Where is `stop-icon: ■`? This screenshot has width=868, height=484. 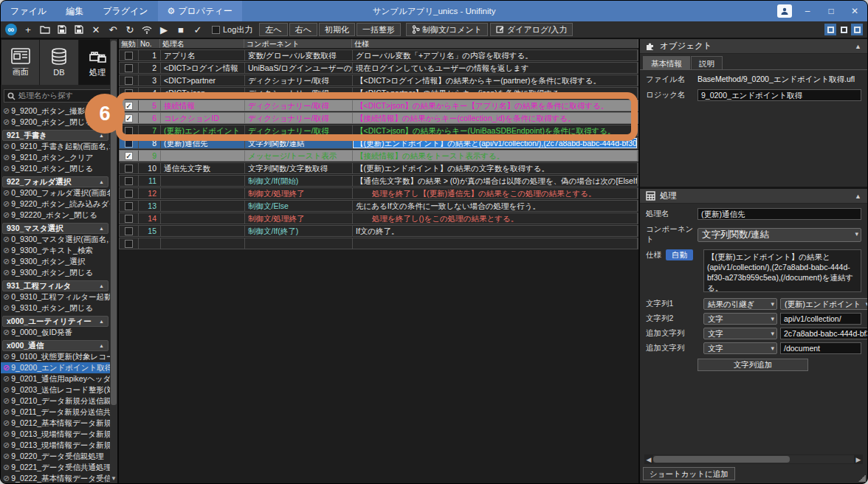
stop-icon: ■ is located at coordinates (181, 30).